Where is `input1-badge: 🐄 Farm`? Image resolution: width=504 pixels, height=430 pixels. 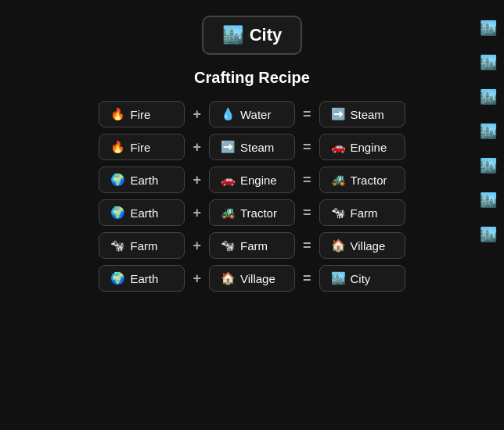
input1-badge: 🐄 Farm is located at coordinates (142, 245).